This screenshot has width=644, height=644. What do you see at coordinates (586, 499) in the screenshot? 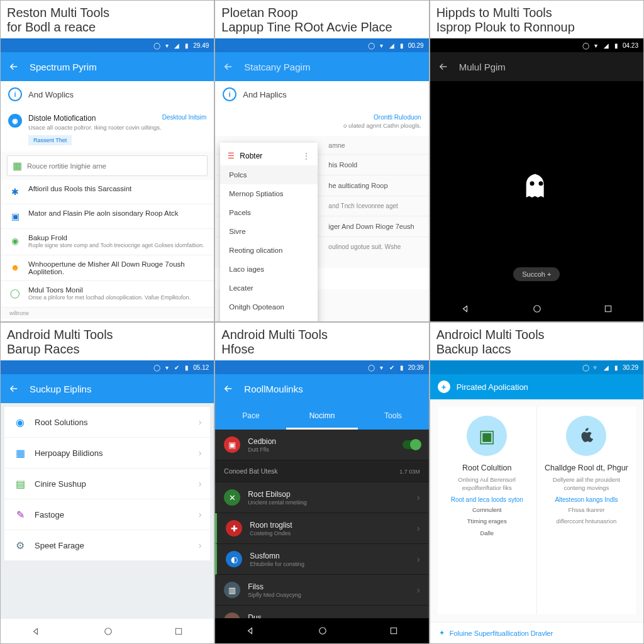
I see `card-link: Altesteson kangs Indls` at bounding box center [586, 499].